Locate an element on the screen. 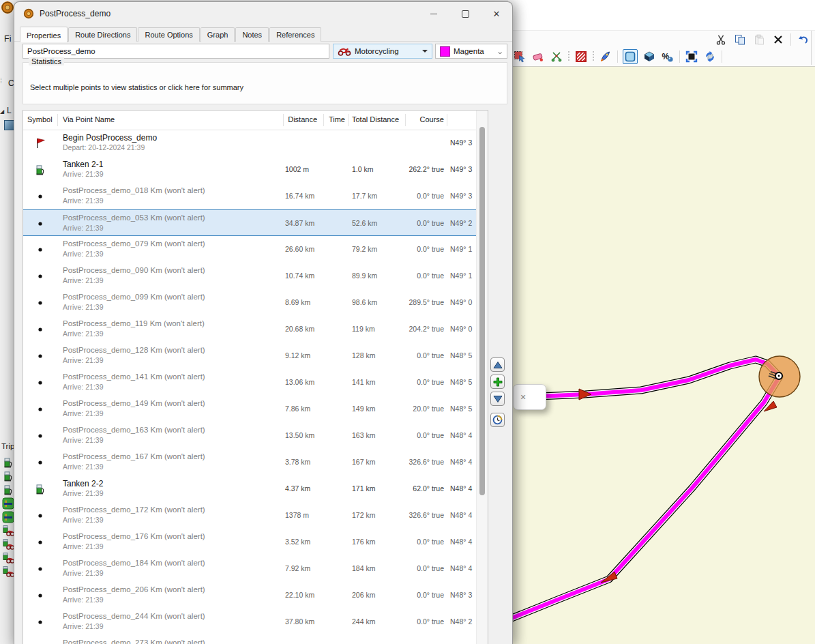  cube-3d-icon is located at coordinates (649, 57).